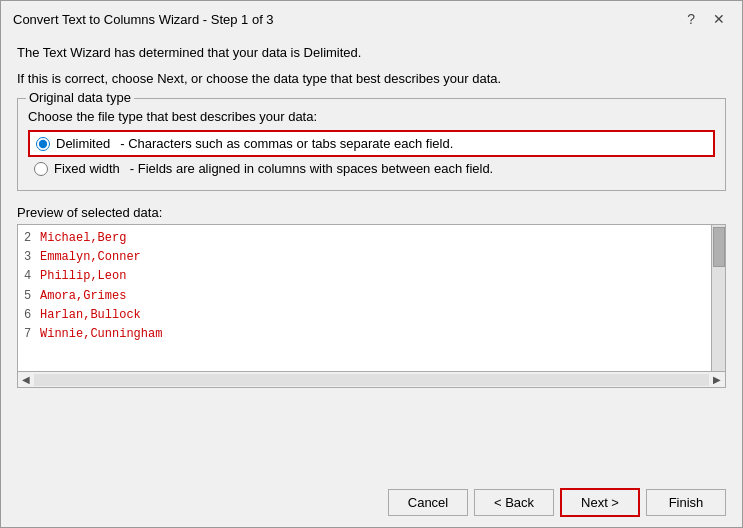 The width and height of the screenshot is (743, 528). I want to click on row-number: 5, so click(31, 296).